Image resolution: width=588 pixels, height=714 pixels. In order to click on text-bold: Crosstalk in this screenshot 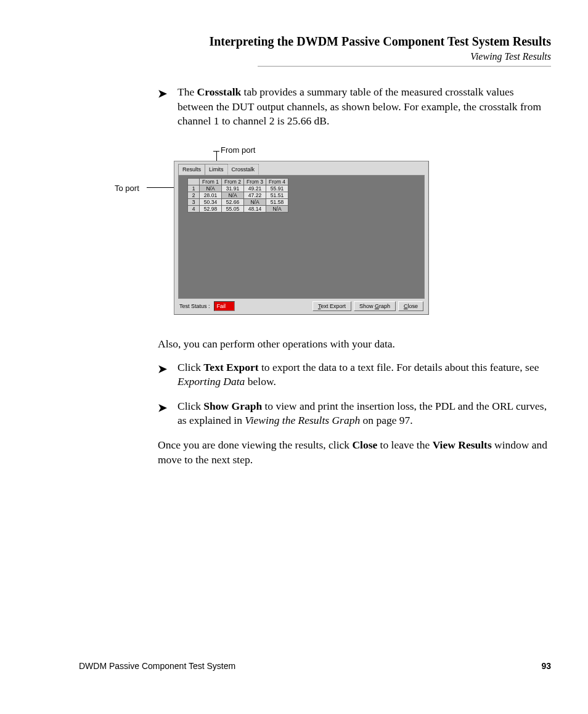, I will do `click(219, 92)`.